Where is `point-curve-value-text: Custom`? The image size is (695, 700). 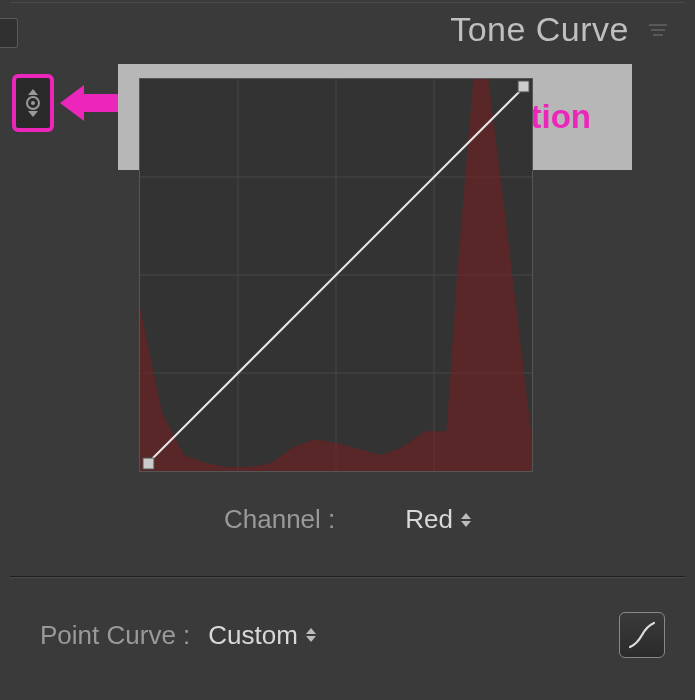 point-curve-value-text: Custom is located at coordinates (253, 636).